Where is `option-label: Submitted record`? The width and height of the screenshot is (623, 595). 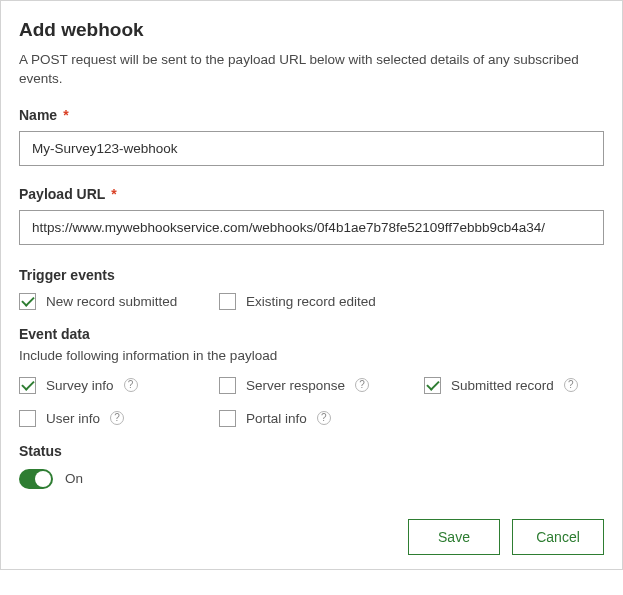
option-label: Submitted record is located at coordinates (502, 386).